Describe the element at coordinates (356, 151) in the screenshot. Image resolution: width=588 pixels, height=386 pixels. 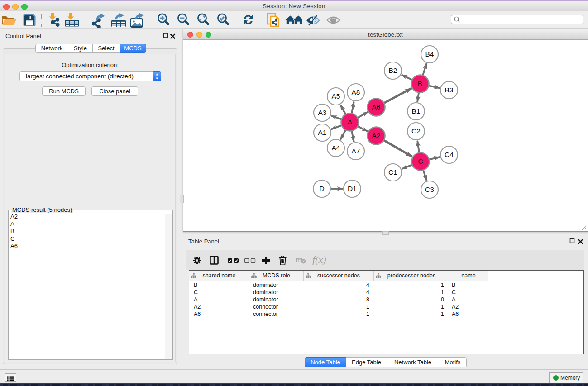
I see `svg-text: A7` at that location.